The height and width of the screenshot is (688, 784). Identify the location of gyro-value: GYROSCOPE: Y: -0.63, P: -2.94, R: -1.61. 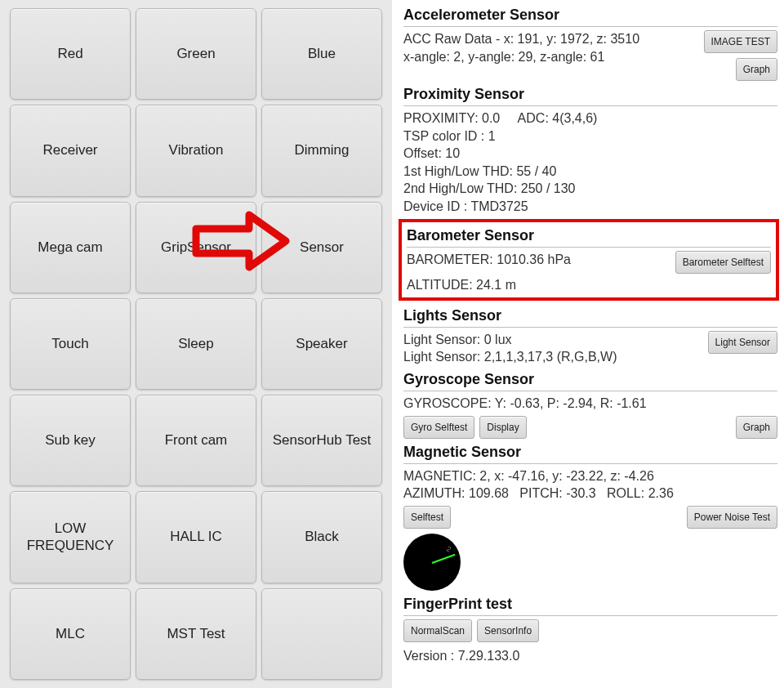
(590, 404).